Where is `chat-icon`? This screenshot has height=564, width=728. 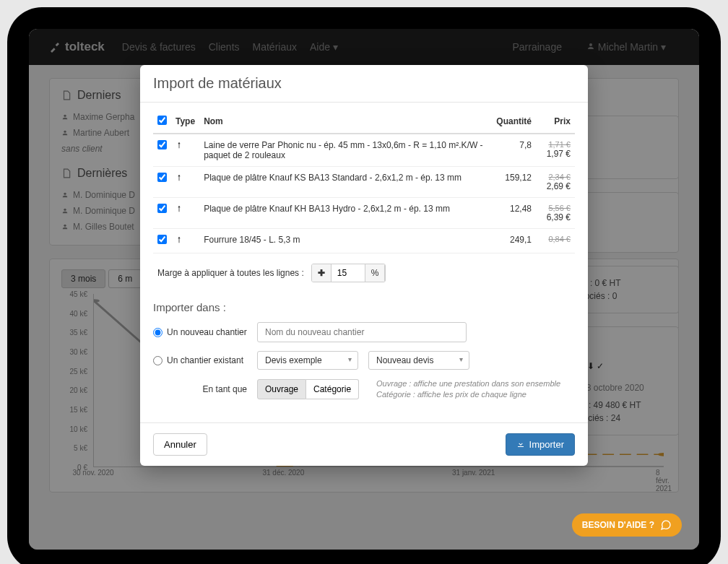 chat-icon is located at coordinates (666, 525).